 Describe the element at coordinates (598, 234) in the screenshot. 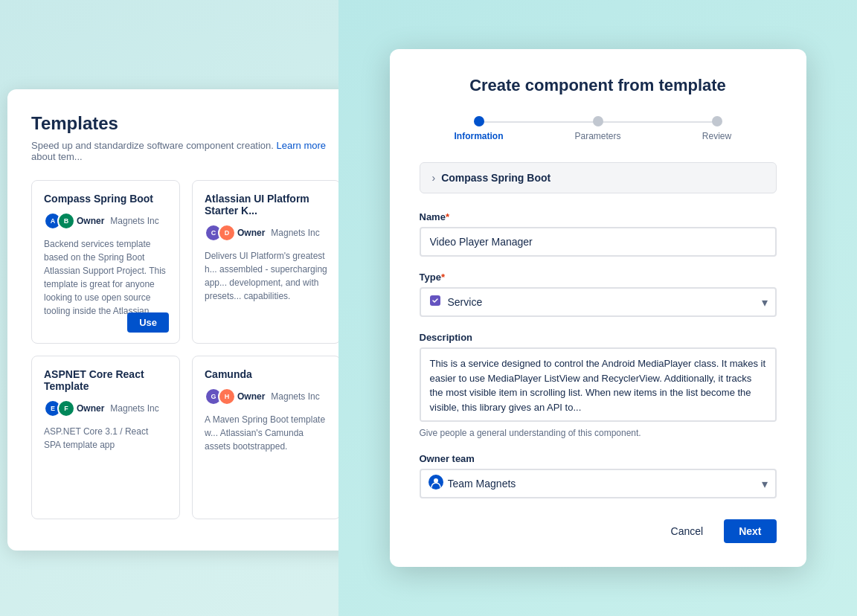

I see `name-field-group: Name*` at that location.